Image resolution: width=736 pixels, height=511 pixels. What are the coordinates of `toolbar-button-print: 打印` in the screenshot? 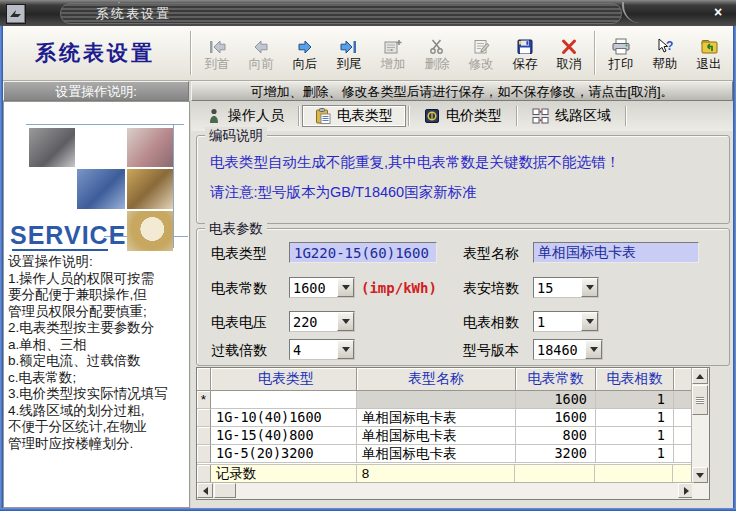 It's located at (621, 53).